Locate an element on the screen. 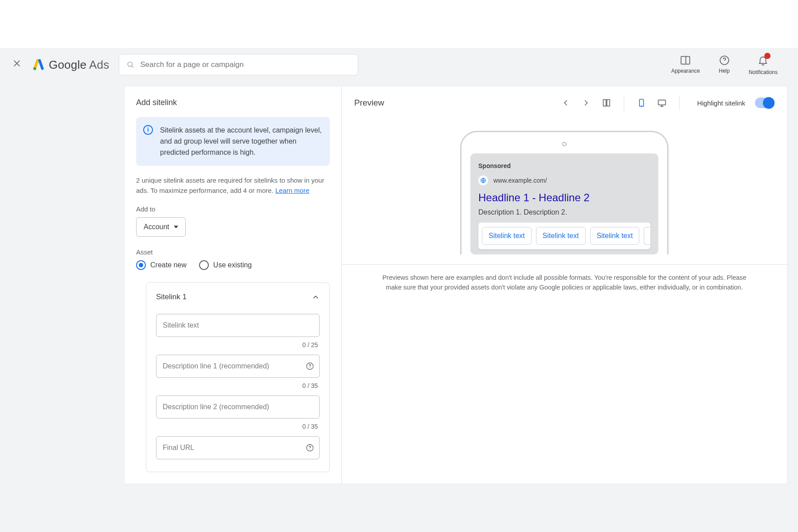 This screenshot has height=532, width=798. search-input is located at coordinates (239, 65).